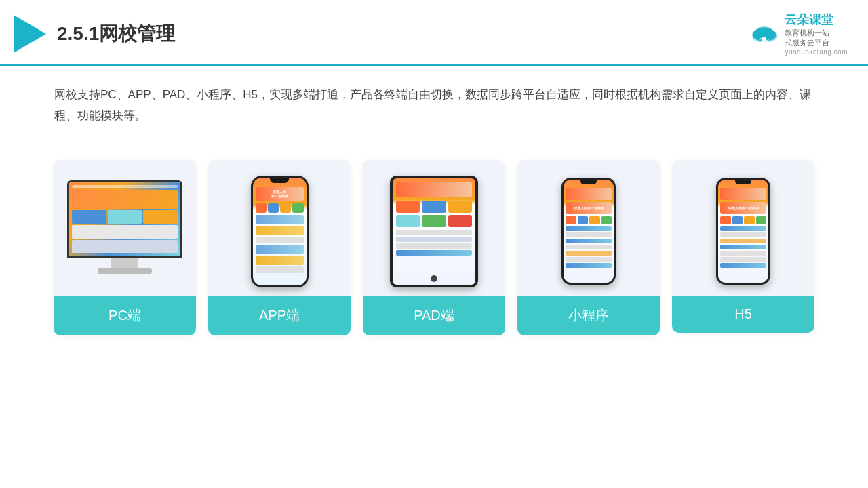 This screenshot has height=488, width=868. Describe the element at coordinates (434, 190) in the screenshot. I see `tablet-header-bar` at that location.